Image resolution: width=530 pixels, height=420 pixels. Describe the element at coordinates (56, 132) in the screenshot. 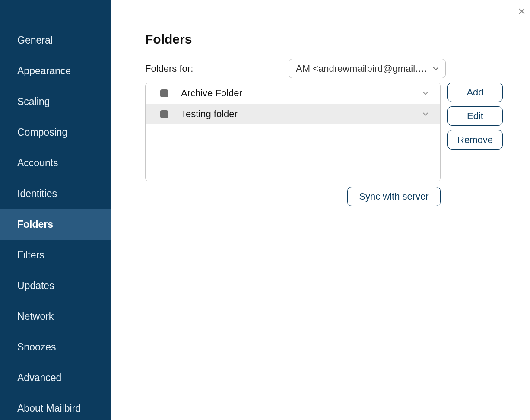

I see `sidebar-item-composing: Composing` at that location.